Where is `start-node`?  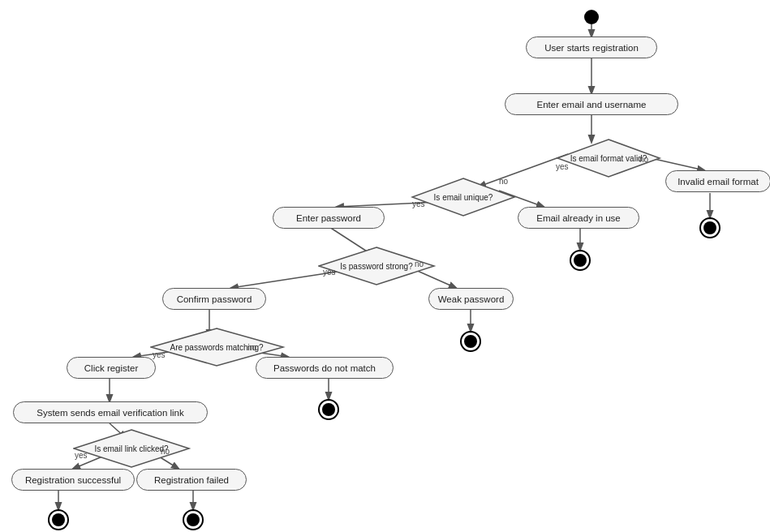
start-node is located at coordinates (591, 17).